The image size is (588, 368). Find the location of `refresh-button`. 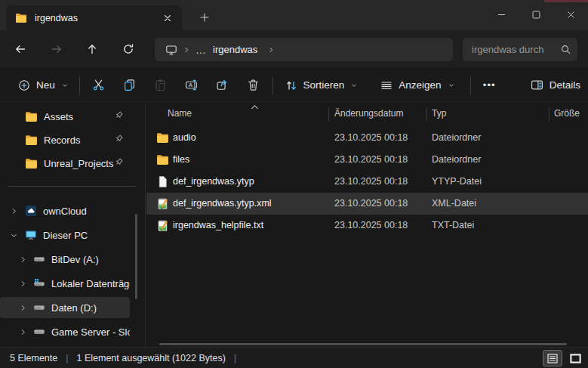

refresh-button is located at coordinates (128, 49).